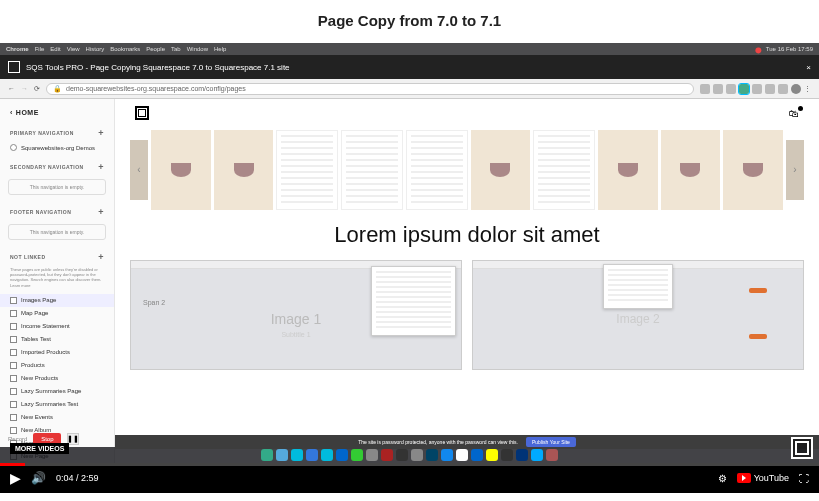 This screenshot has height=501, width=819. Describe the element at coordinates (296, 319) in the screenshot. I see `image-label: Image 1` at that location.